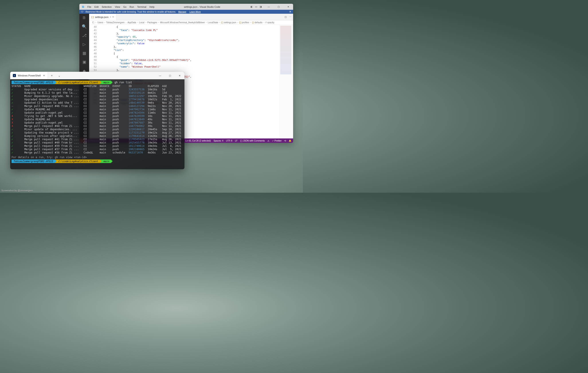 The image size is (588, 373). Describe the element at coordinates (17, 190) in the screenshot. I see `attribution: Screenshot by @zimmergren` at that location.